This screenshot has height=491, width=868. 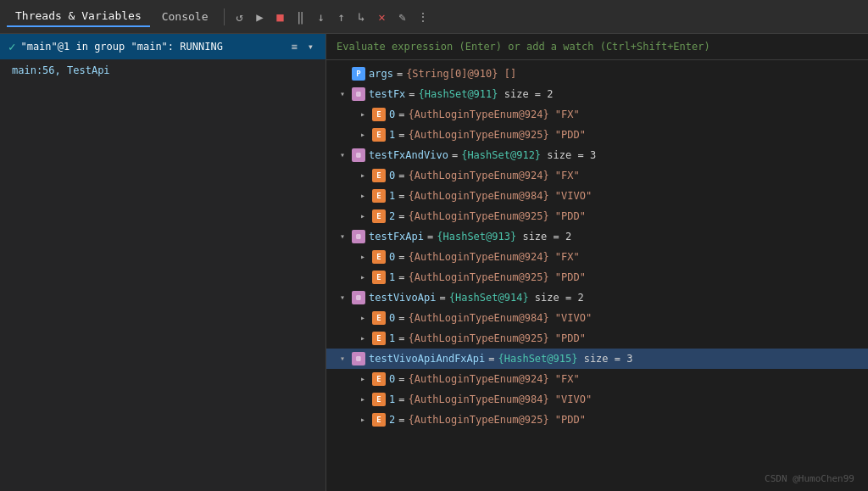 What do you see at coordinates (342, 17) in the screenshot?
I see `step-out-icon: ↑` at bounding box center [342, 17].